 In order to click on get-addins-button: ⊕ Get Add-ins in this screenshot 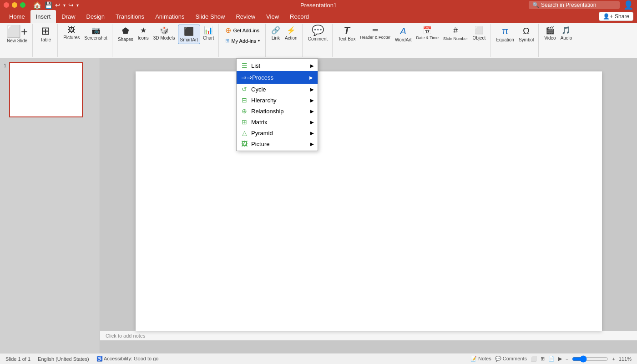, I will do `click(242, 30)`.